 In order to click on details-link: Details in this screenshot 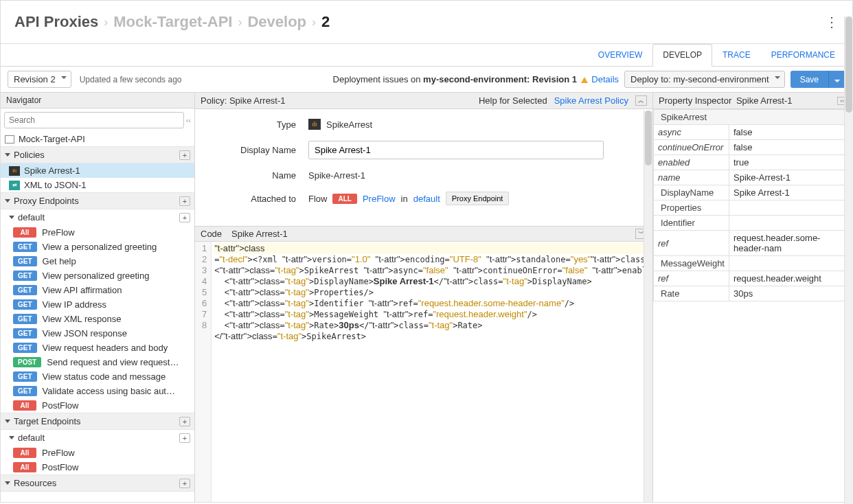, I will do `click(605, 80)`.